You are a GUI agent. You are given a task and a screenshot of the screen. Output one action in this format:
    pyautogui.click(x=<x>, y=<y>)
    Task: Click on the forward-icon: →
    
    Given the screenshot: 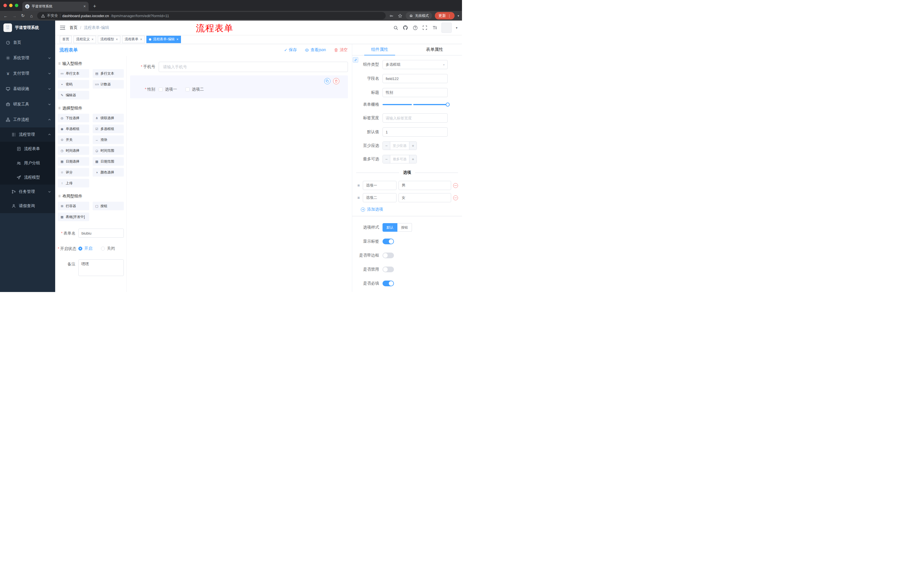 What is the action you would take?
    pyautogui.click(x=15, y=16)
    